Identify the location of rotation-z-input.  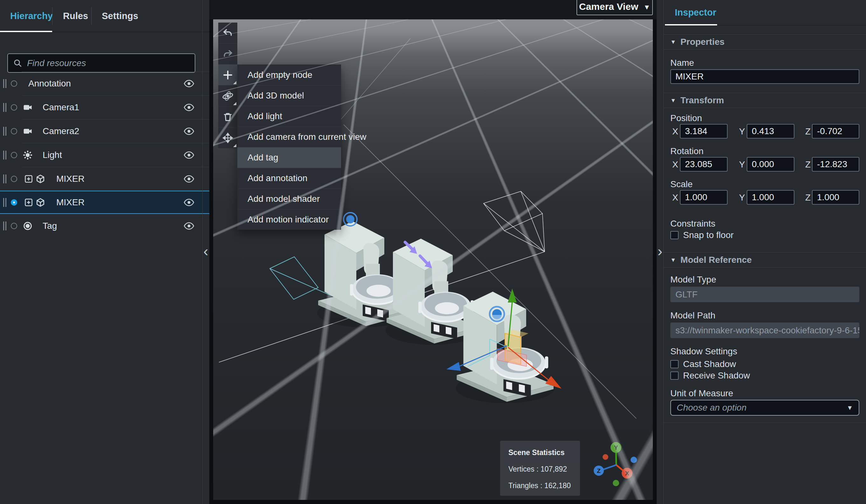
(836, 164).